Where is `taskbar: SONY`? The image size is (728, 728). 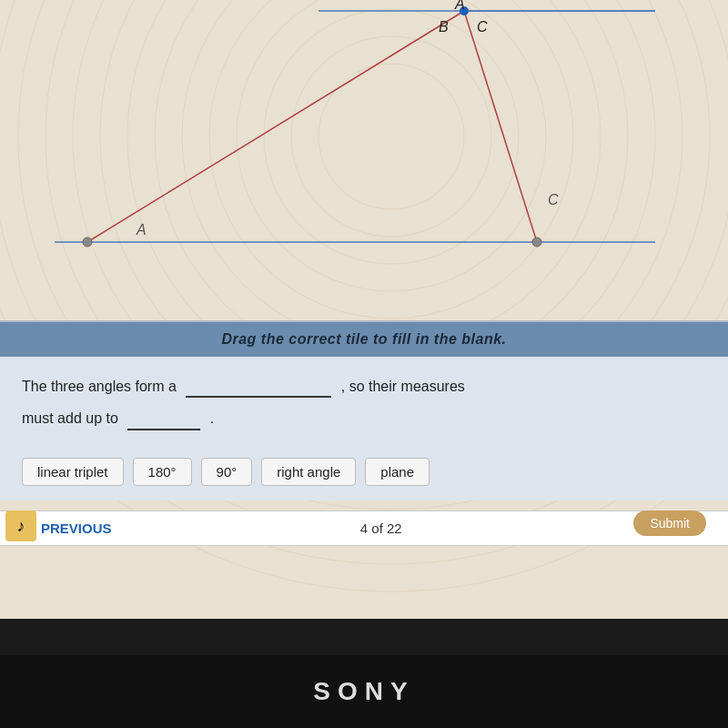
taskbar: SONY is located at coordinates (364, 692).